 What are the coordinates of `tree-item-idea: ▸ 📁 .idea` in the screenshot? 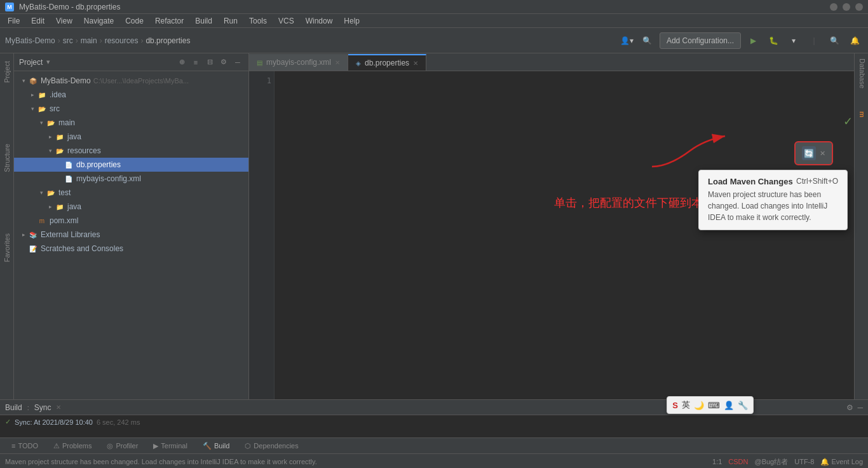 It's located at (131, 95).